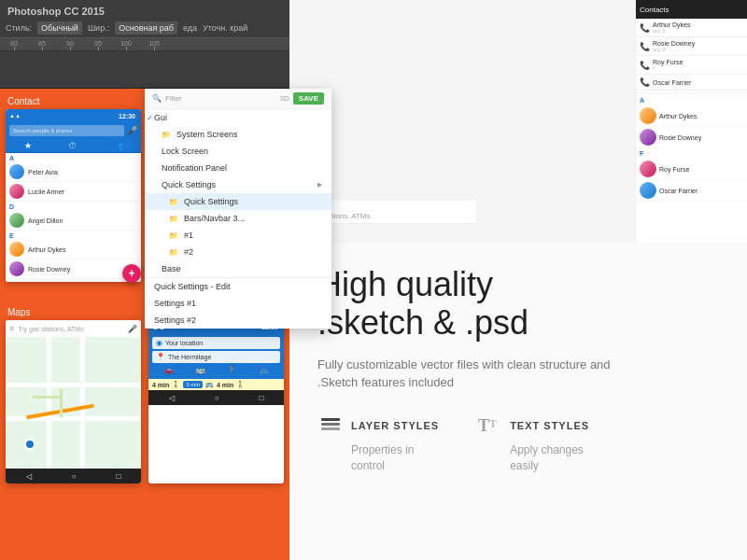 This screenshot has width=747, height=560. What do you see at coordinates (232, 370) in the screenshot?
I see `walk-icon: 🚶` at bounding box center [232, 370].